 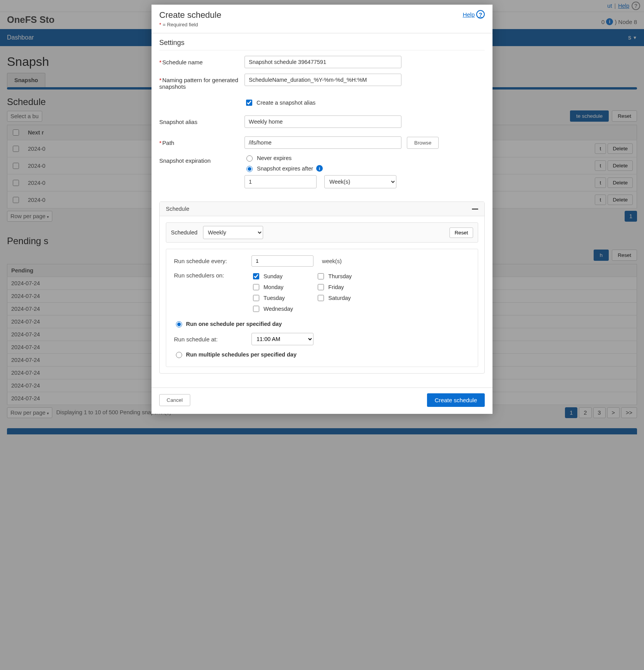 I want to click on snapshot-alias-label: Snapshot alias, so click(x=202, y=120).